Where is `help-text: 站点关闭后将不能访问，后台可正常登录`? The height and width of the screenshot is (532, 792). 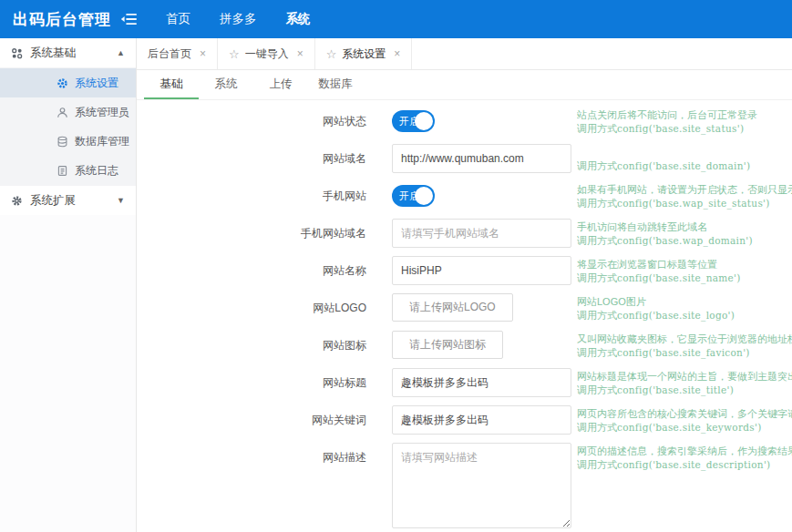 help-text: 站点关闭后将不能访问，后台可正常登录 is located at coordinates (684, 115).